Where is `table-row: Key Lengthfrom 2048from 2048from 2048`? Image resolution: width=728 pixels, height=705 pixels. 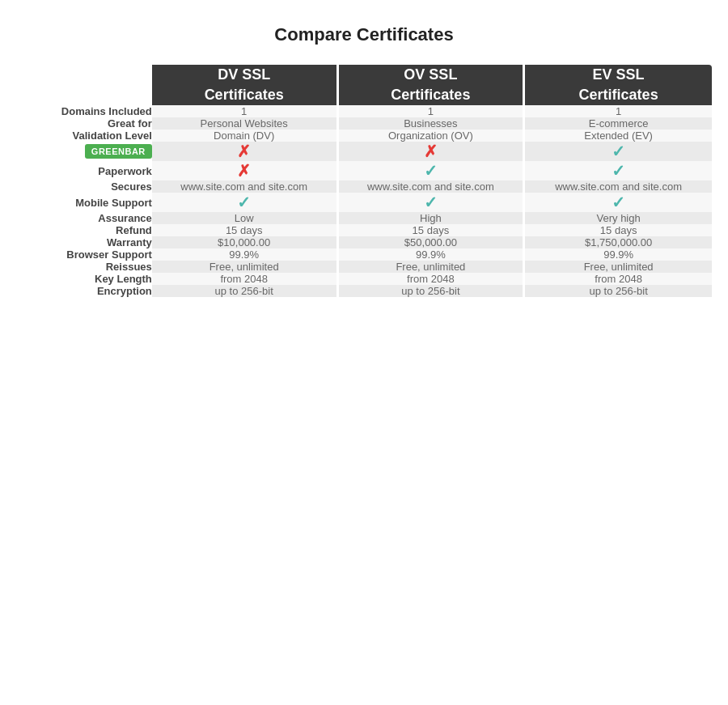
table-row: Key Lengthfrom 2048from 2048from 2048 is located at coordinates (364, 278).